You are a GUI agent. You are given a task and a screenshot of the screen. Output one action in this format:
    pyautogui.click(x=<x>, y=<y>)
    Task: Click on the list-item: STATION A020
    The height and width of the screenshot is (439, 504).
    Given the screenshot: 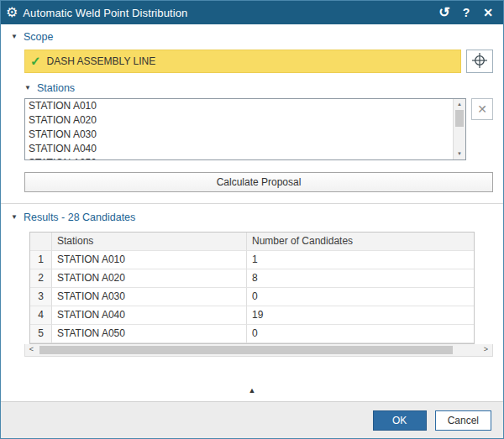 What is the action you would take?
    pyautogui.click(x=239, y=121)
    